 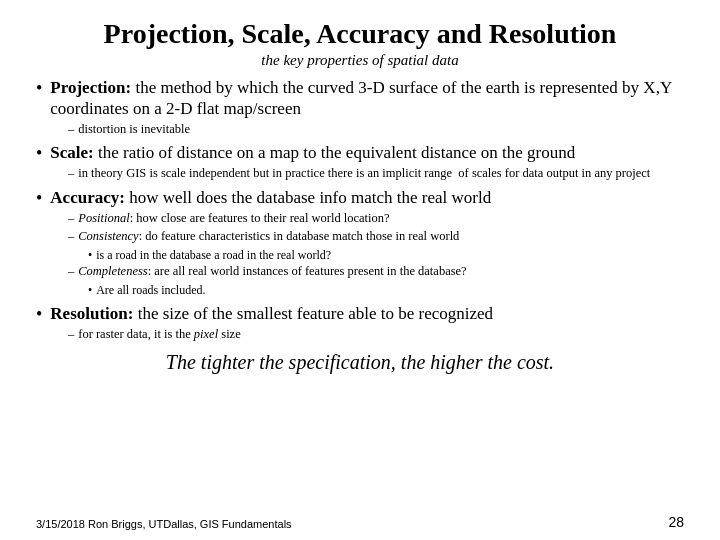 I want to click on bullet-projection: • Projection: the method by which the cu…, so click(x=360, y=108).